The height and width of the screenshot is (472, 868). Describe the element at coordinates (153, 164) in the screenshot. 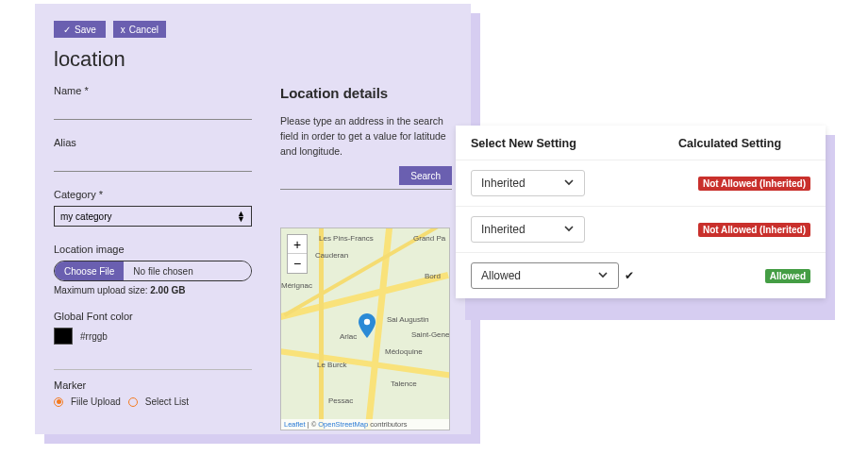

I see `alias-input` at that location.